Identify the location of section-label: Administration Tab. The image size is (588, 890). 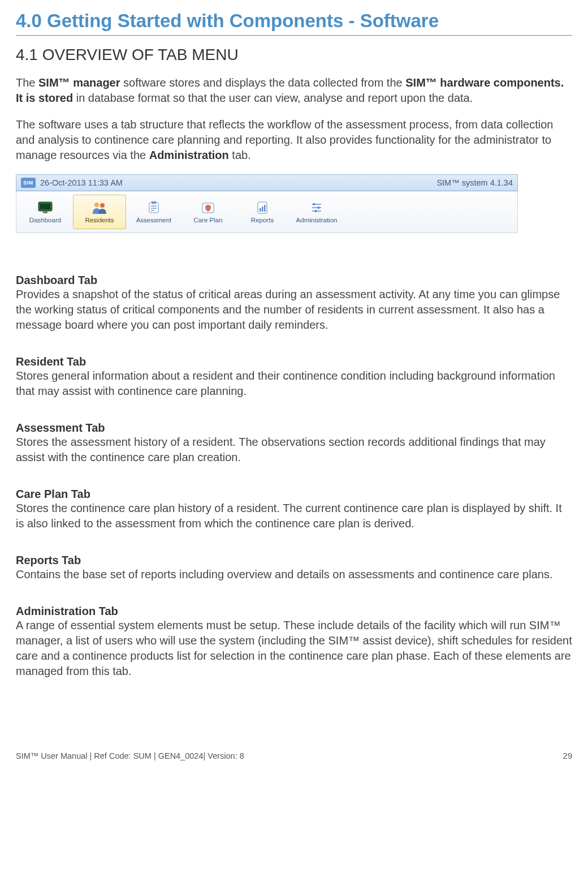
(294, 611).